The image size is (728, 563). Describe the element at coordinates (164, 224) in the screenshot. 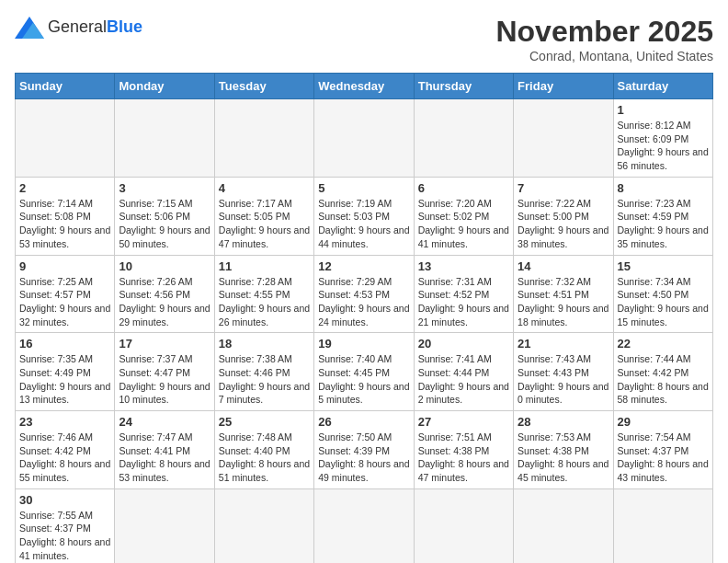

I see `day-info: Sunrise: 7:15 AM Sunset: 5:06 PM Dayligh…` at that location.